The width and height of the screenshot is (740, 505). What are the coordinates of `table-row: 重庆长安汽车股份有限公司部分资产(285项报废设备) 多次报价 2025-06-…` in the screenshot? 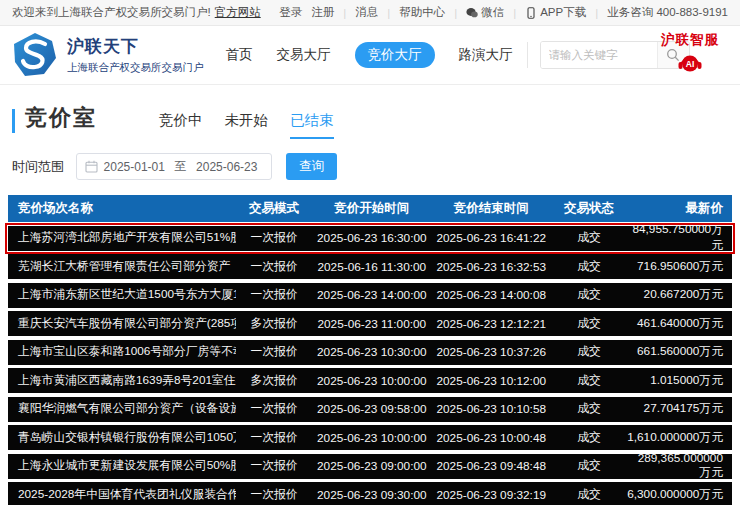 It's located at (370, 324).